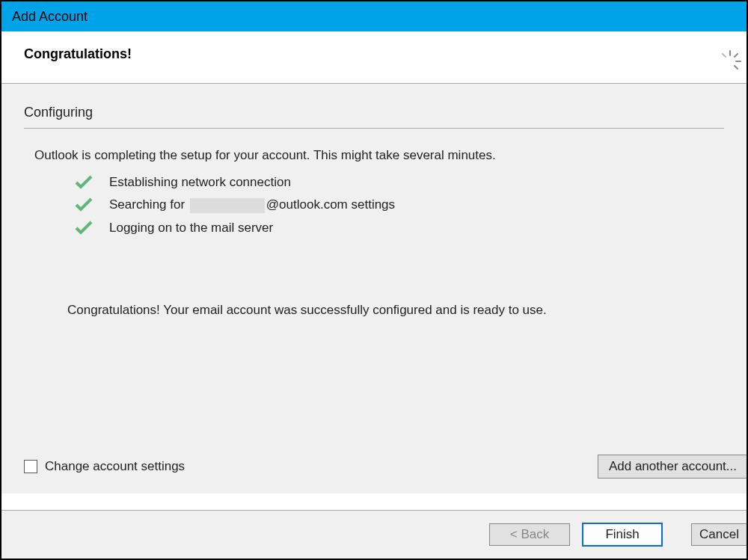  Describe the element at coordinates (49, 16) in the screenshot. I see `window-title: Add Account` at that location.